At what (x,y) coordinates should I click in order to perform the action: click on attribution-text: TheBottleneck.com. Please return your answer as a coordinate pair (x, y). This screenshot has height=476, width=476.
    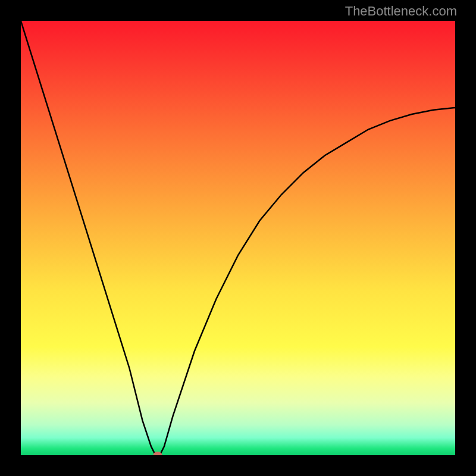
    Looking at the image, I should click on (401, 11).